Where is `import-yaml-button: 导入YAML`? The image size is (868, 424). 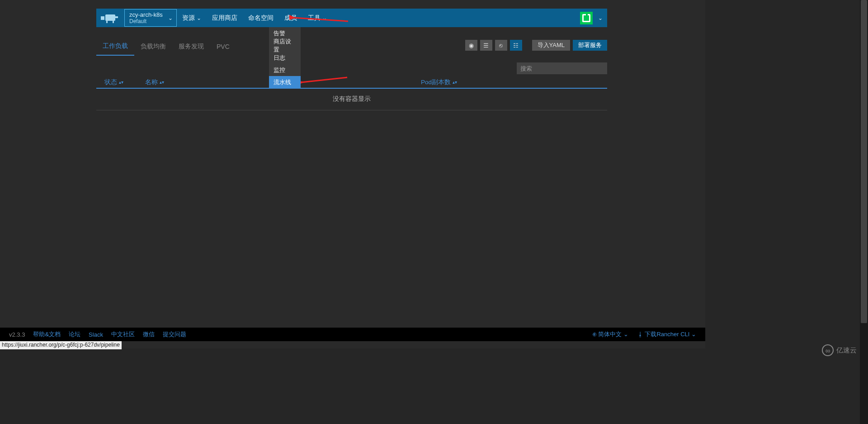
import-yaml-button: 导入YAML is located at coordinates (551, 45).